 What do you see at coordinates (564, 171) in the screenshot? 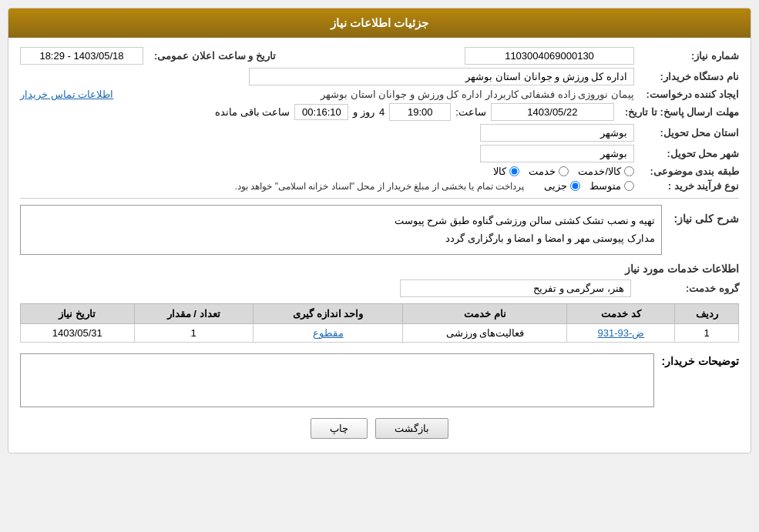
I see `category-radio-service` at bounding box center [564, 171].